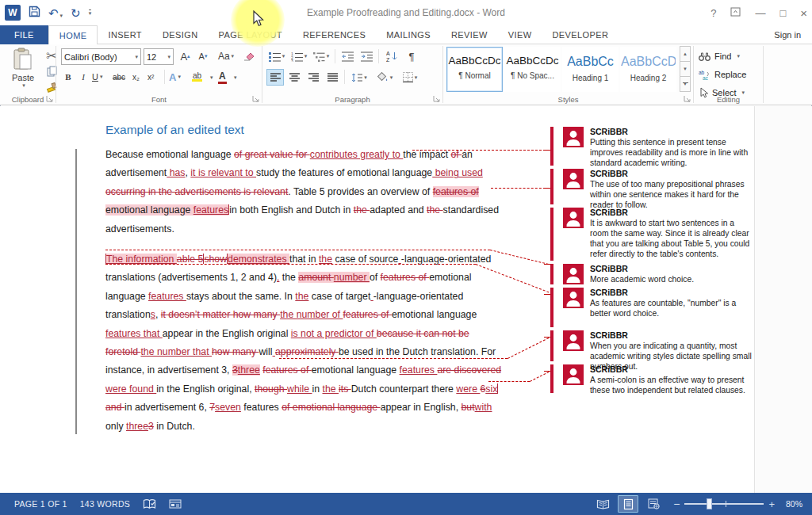 The height and width of the screenshot is (515, 812). I want to click on style-card--normal: AaBbCcDc¶ Normal, so click(474, 70).